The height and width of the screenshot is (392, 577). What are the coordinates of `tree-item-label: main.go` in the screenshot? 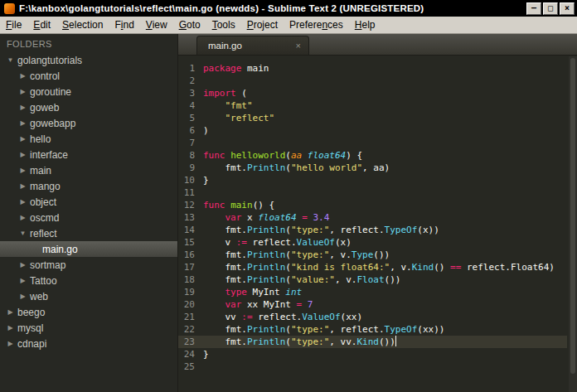 It's located at (60, 249).